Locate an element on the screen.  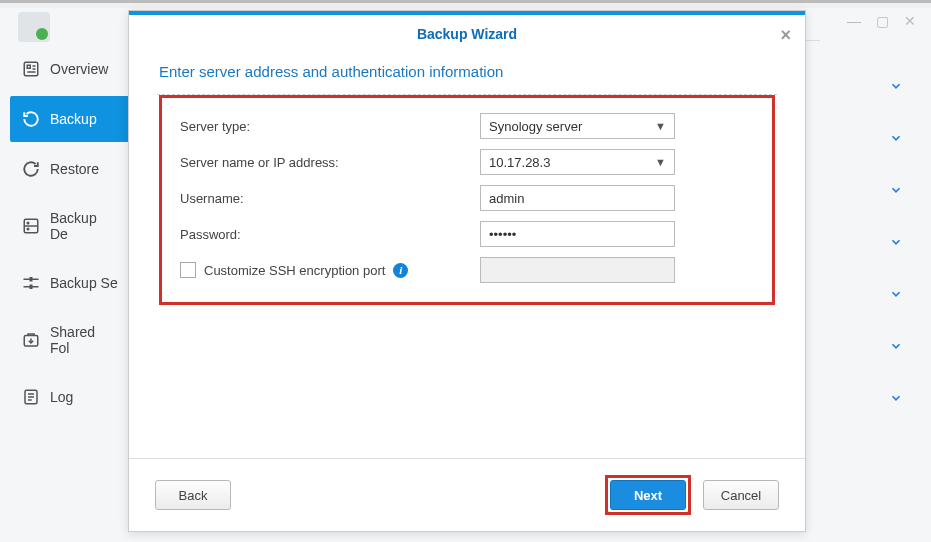
sidebar-item-backup-settings: Backup Se is located at coordinates (70, 283).